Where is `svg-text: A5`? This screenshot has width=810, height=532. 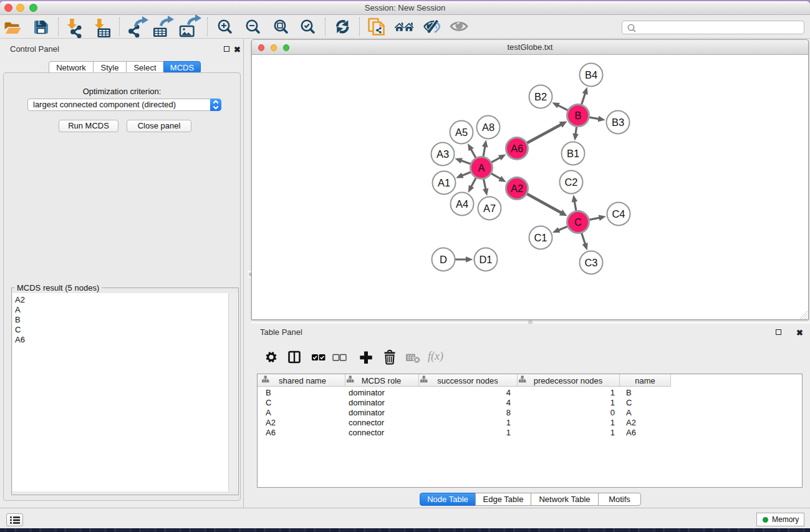
svg-text: A5 is located at coordinates (461, 132).